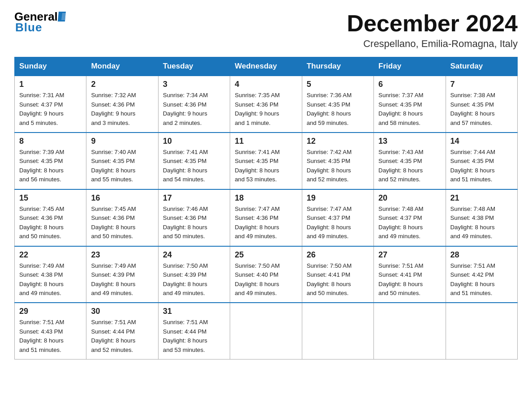 The image size is (532, 411). What do you see at coordinates (338, 67) in the screenshot?
I see `col-header-thursday: Thursday` at bounding box center [338, 67].